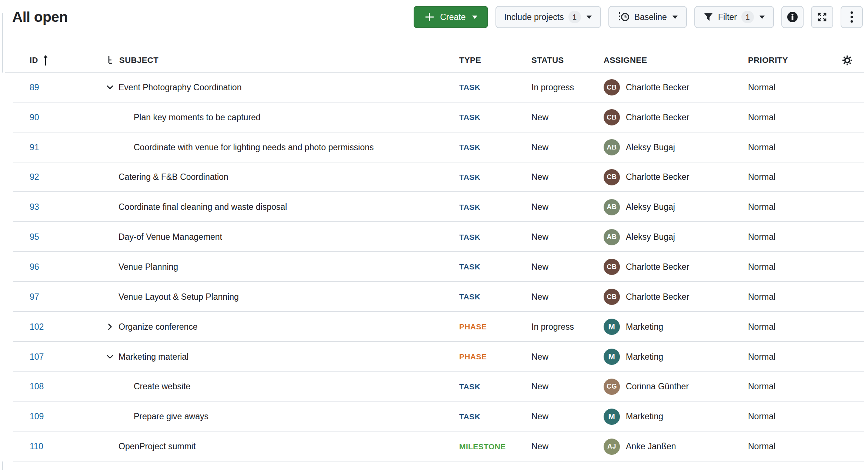 The width and height of the screenshot is (868, 470). I want to click on column-header-priority: PRIORITY, so click(768, 60).